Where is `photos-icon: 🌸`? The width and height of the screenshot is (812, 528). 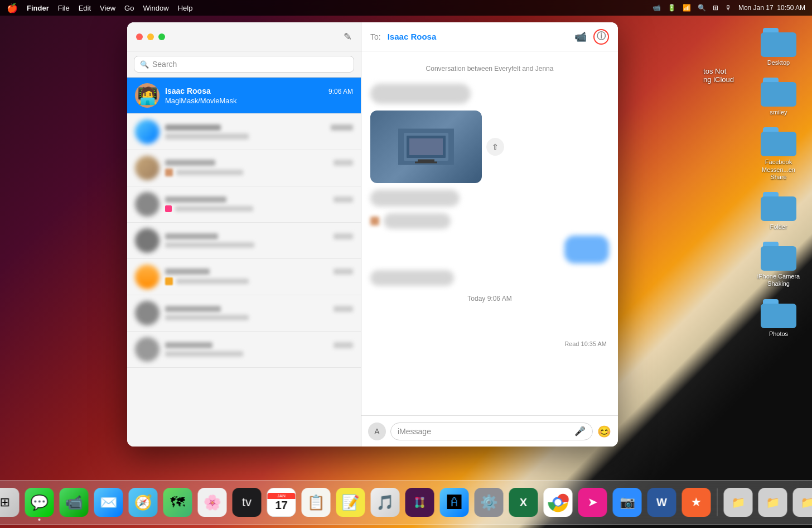 photos-icon: 🌸 is located at coordinates (212, 502).